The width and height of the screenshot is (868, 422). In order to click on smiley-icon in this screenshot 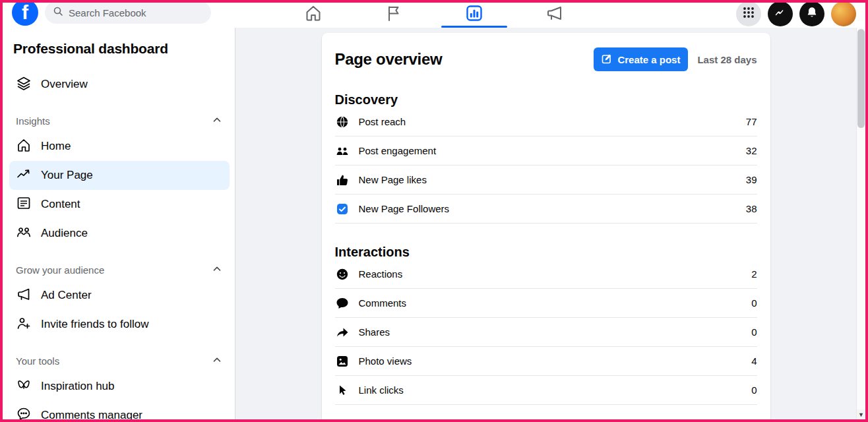, I will do `click(342, 274)`.